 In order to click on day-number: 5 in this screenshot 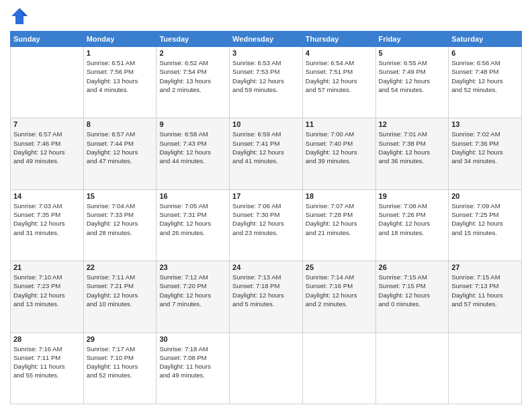, I will do `click(412, 53)`.